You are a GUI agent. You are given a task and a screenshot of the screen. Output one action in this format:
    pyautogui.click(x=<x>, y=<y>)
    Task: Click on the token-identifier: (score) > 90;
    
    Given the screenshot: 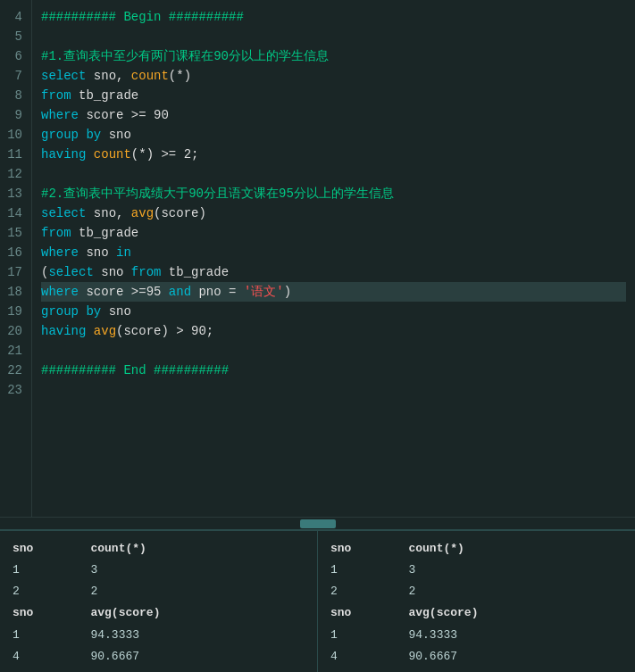 What is the action you would take?
    pyautogui.click(x=164, y=331)
    